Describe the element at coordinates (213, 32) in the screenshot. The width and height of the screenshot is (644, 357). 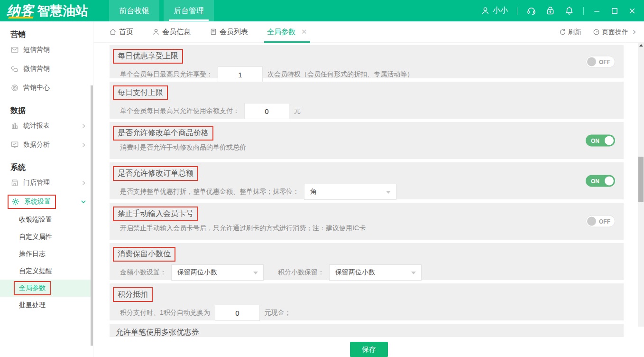
I see `document-list-icon` at that location.